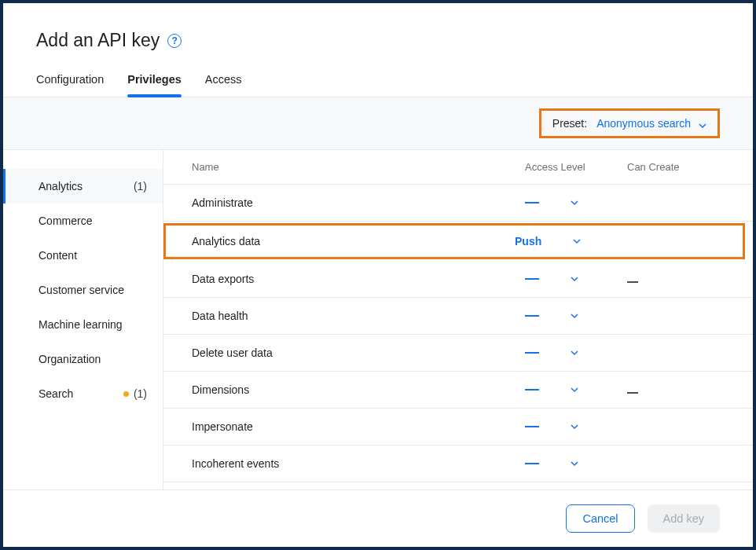  What do you see at coordinates (378, 35) in the screenshot?
I see `modal-header: Add an API key ?` at bounding box center [378, 35].